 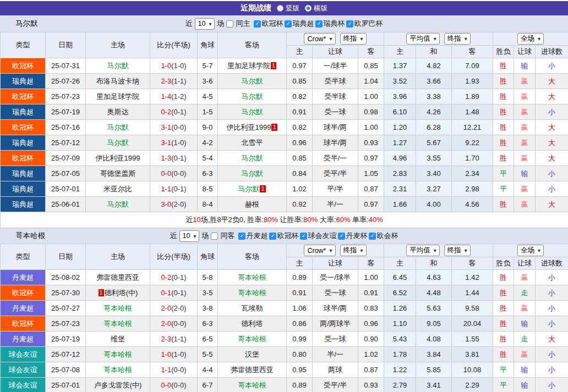 What do you see at coordinates (263, 189) in the screenshot?
I see `red-card-badge: 1` at bounding box center [263, 189].